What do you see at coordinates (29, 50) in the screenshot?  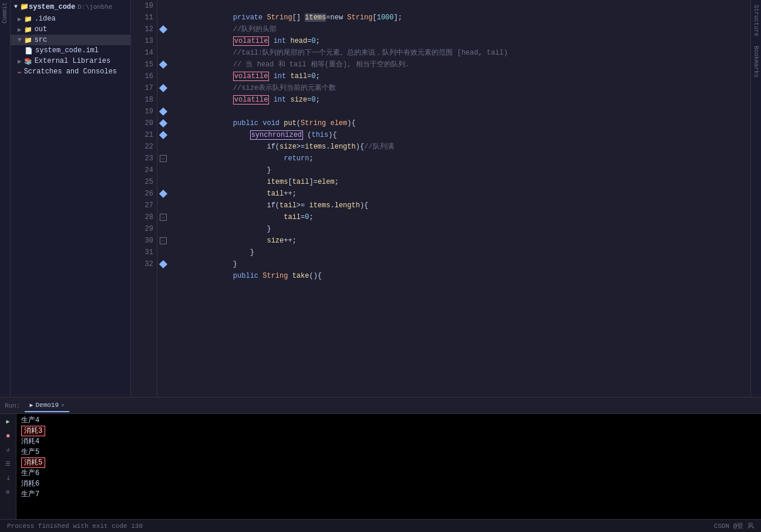 I see `file-icon: 📄` at bounding box center [29, 50].